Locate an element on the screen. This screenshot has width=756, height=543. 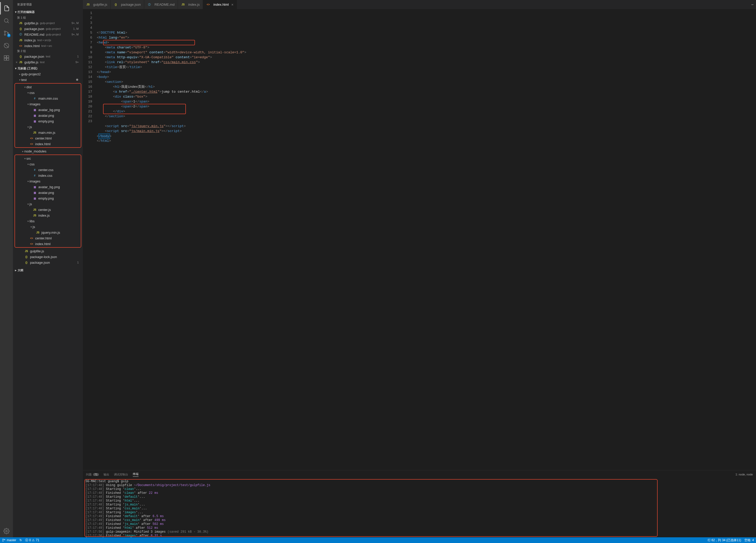
item-label: avatar.png is located at coordinates (46, 193).